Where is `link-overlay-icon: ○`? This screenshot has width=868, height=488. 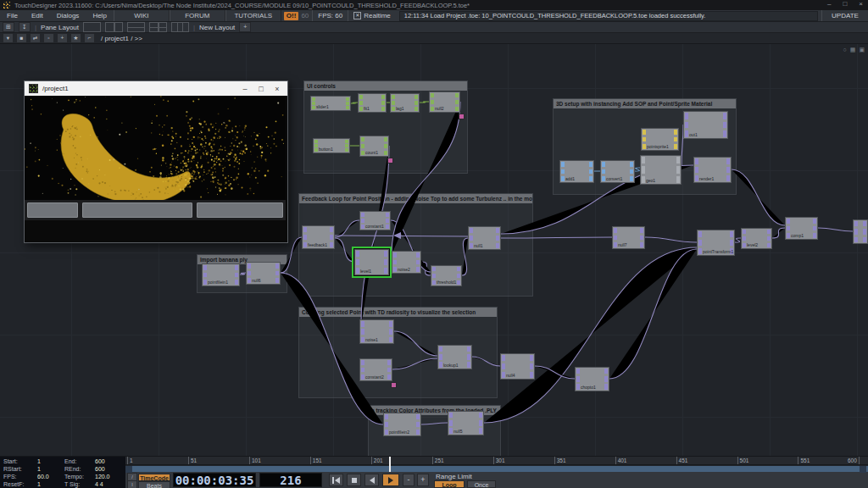 link-overlay-icon: ○ is located at coordinates (845, 50).